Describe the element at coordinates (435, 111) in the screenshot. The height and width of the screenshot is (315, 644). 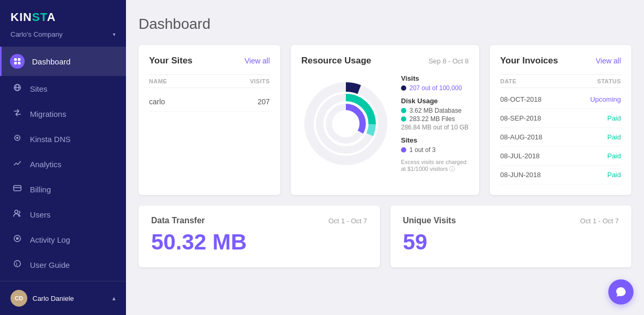
I see `database-item: 3.62 MB Database` at that location.